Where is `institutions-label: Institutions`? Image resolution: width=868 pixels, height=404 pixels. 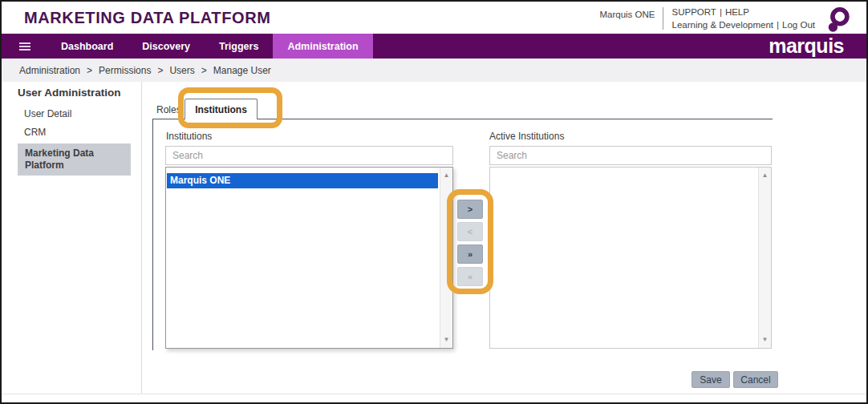
institutions-label: Institutions is located at coordinates (189, 136).